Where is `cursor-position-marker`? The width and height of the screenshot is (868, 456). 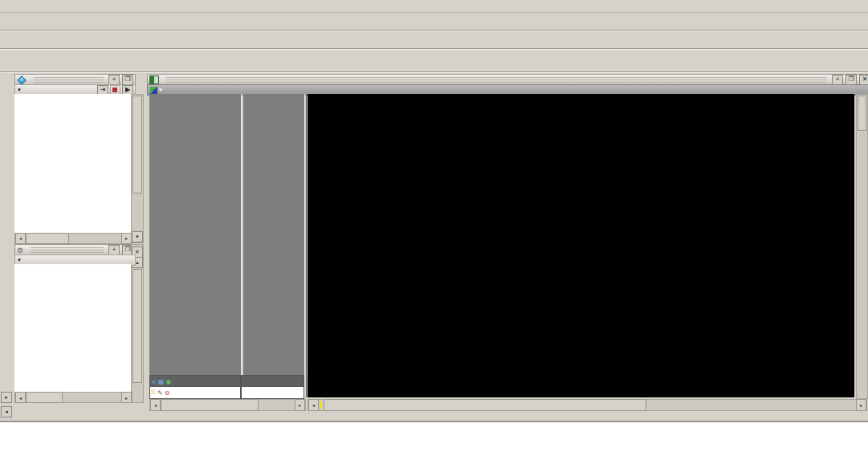
cursor-position-marker is located at coordinates (321, 405).